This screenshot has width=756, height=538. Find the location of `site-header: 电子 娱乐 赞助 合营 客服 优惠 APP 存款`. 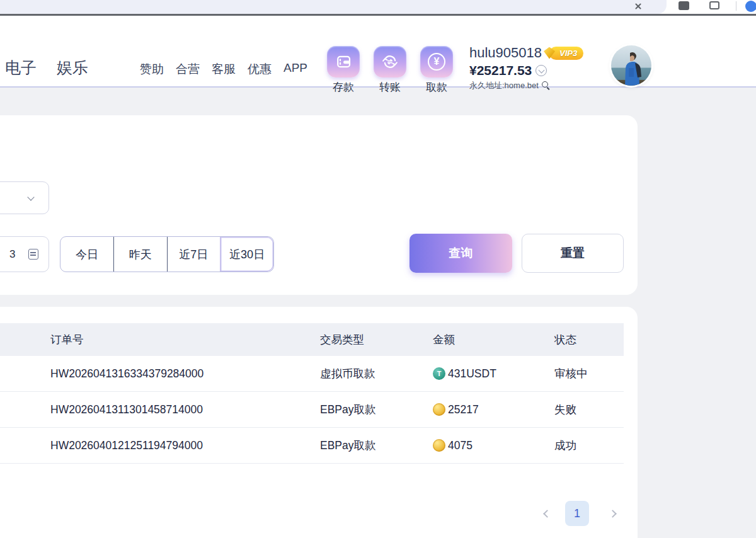

site-header: 电子 娱乐 赞助 合营 客服 优惠 APP 存款 is located at coordinates (378, 52).